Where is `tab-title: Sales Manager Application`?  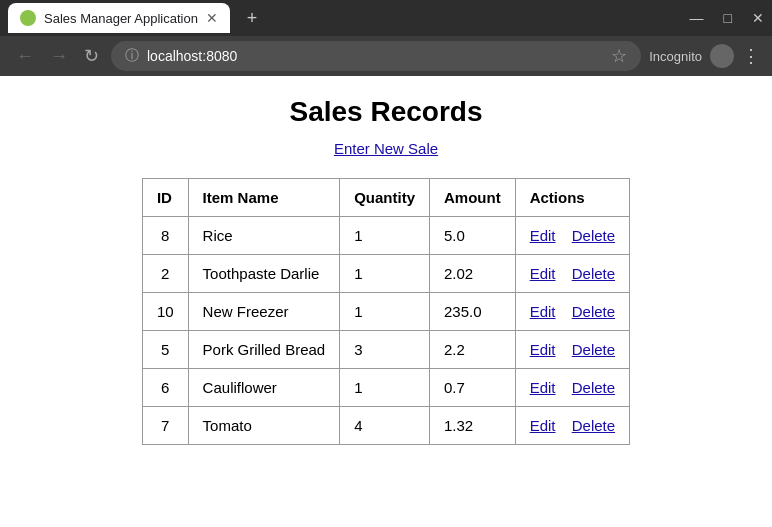
tab-title: Sales Manager Application is located at coordinates (121, 18).